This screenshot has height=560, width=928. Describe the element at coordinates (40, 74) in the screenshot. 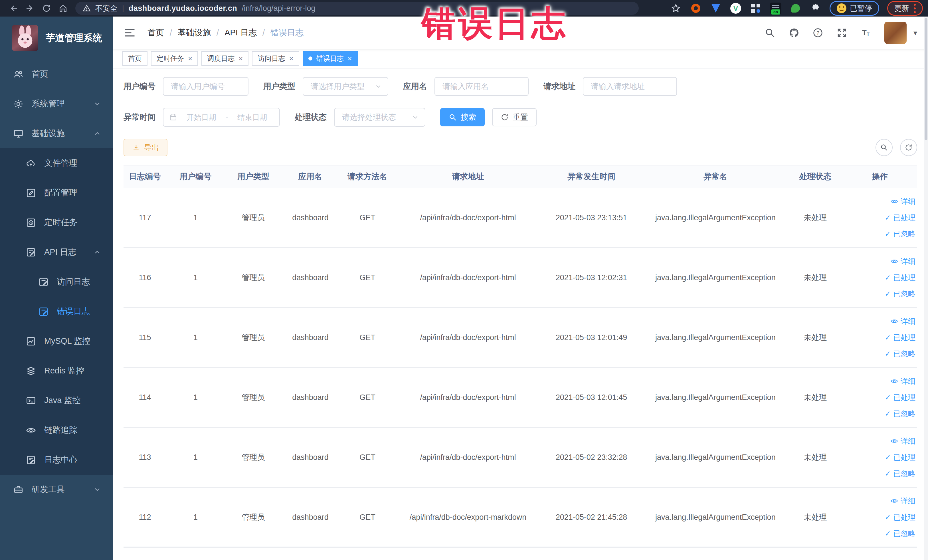

I see `sidebar-item-label: 首页` at that location.